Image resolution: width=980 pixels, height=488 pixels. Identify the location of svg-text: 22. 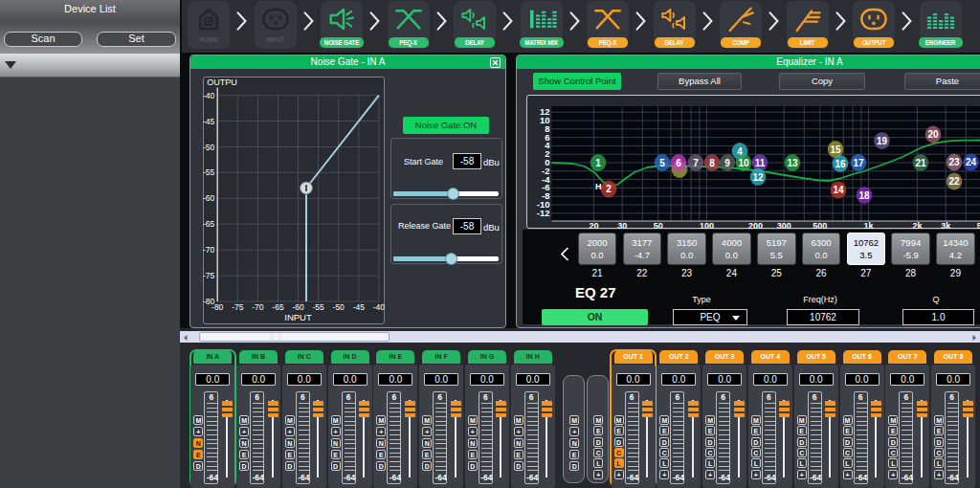
(954, 182).